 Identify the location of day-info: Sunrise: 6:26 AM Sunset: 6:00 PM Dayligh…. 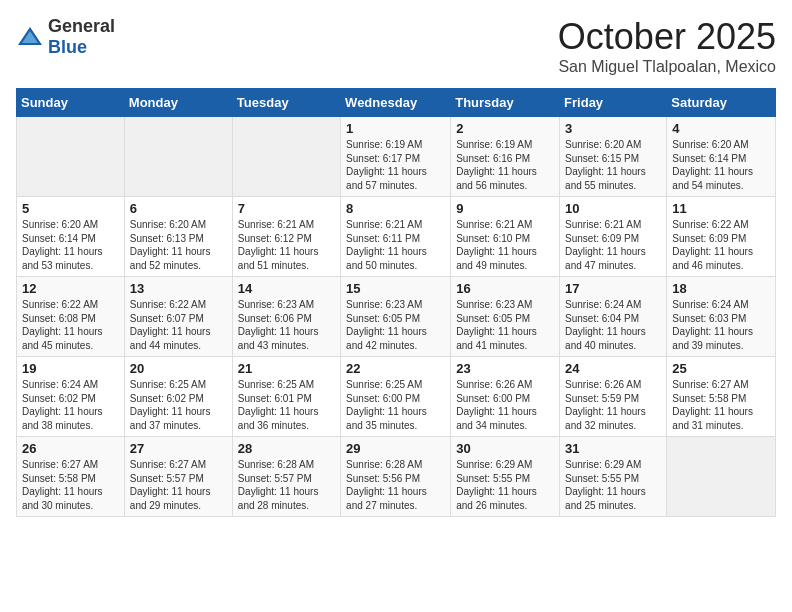
(505, 405).